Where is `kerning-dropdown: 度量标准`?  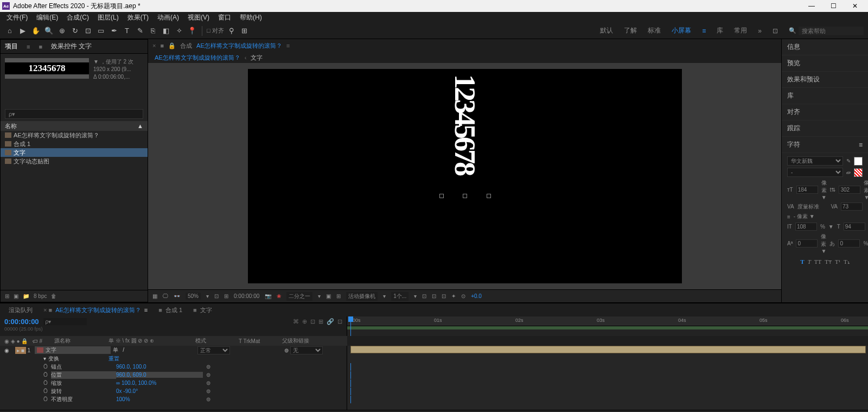 kerning-dropdown: 度量标准 is located at coordinates (813, 207).